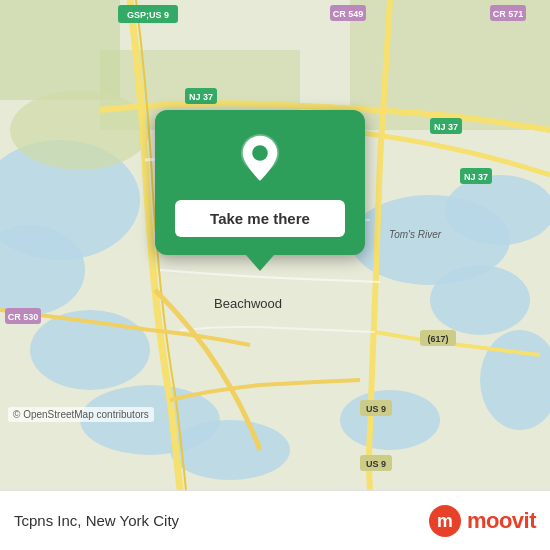 Image resolution: width=550 pixels, height=550 pixels. I want to click on moovit-text: moovit, so click(502, 521).